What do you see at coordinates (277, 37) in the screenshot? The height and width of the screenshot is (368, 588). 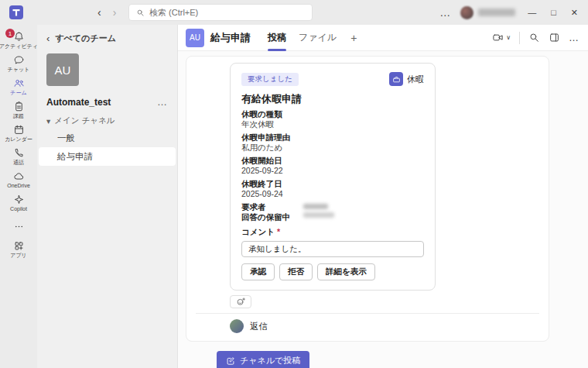 I see `tab-label: 投稿` at bounding box center [277, 37].